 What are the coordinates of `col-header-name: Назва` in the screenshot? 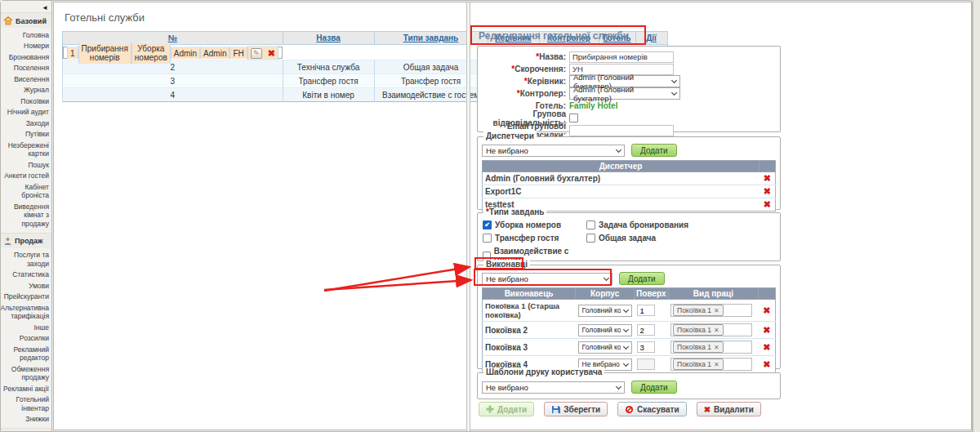 It's located at (328, 38).